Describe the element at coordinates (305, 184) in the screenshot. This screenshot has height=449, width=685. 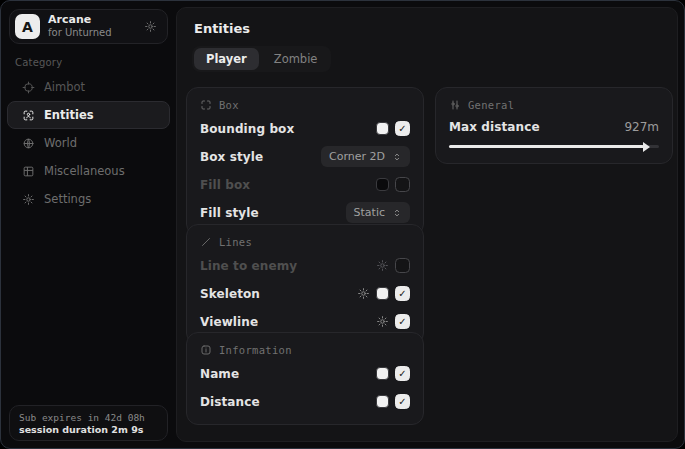
I see `fill-box-row: Fill box` at that location.